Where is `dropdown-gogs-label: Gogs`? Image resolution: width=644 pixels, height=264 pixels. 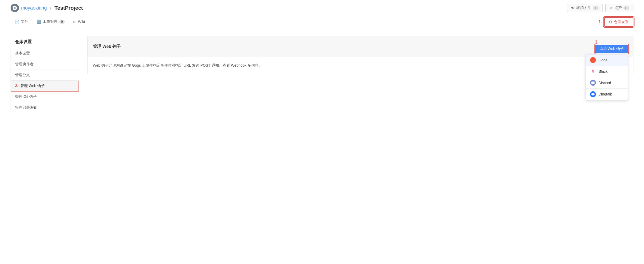
dropdown-gogs-label: Gogs is located at coordinates (603, 60).